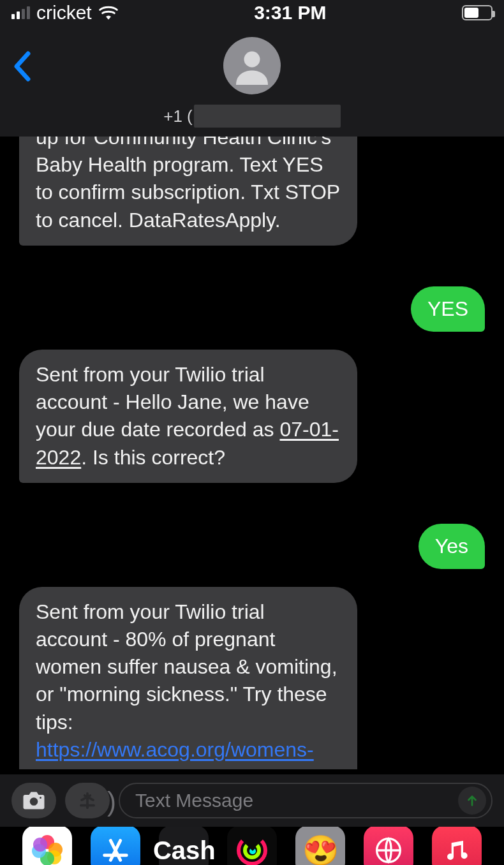  Describe the element at coordinates (252, 116) in the screenshot. I see `contact-number: +1 (` at that location.